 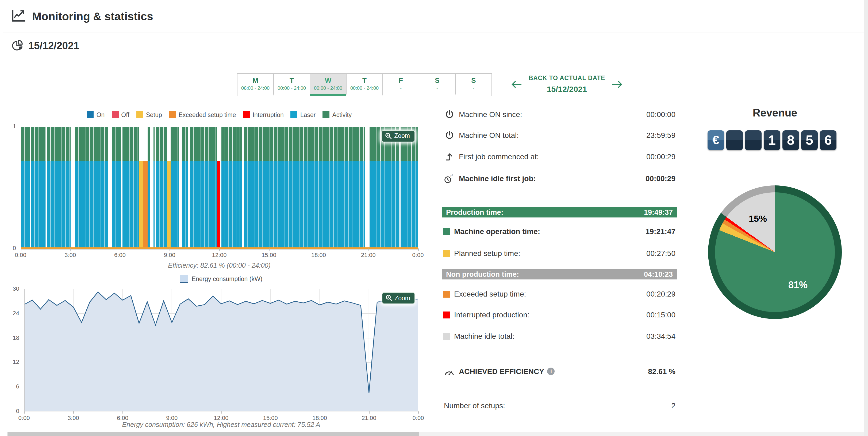 I want to click on legend-item: Exceeded setup time, so click(x=203, y=114).